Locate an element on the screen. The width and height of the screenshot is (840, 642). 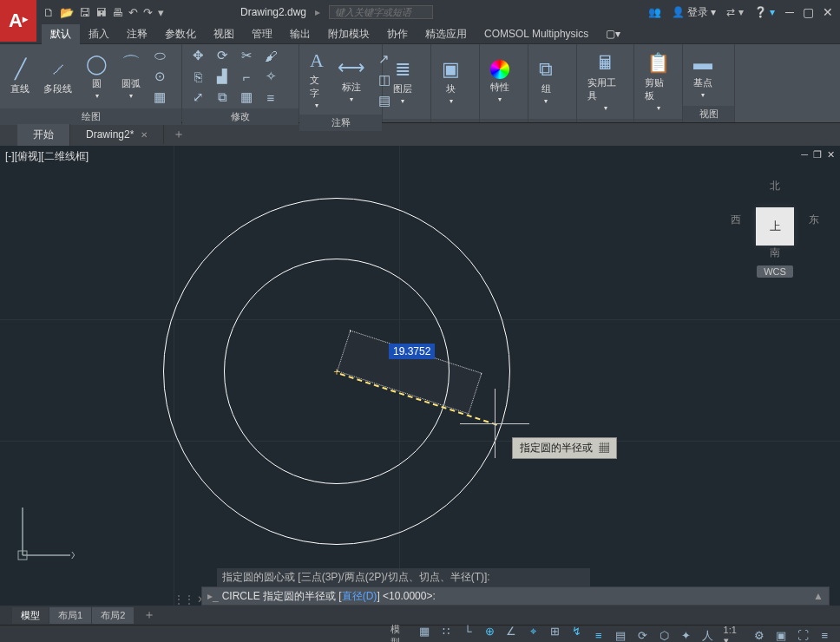
stretch-icon: ⤢ is located at coordinates (198, 97).